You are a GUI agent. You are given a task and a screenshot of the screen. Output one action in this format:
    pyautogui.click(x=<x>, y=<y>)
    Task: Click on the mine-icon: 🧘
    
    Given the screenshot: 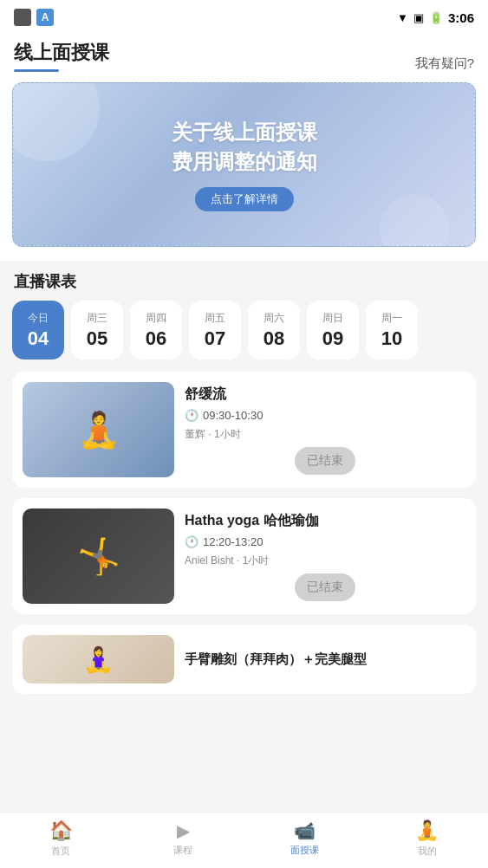 What is the action you would take?
    pyautogui.click(x=426, y=831)
    